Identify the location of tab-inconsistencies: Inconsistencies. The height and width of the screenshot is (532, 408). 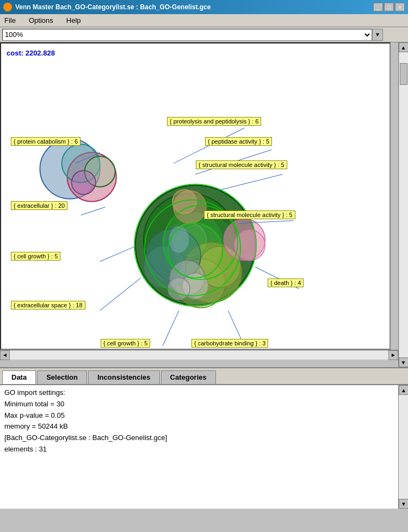
(124, 378).